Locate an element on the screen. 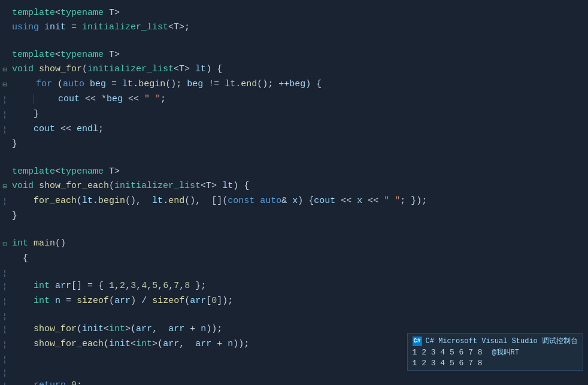 The image size is (588, 385). code-line-12: template<typename T> is located at coordinates (294, 172).